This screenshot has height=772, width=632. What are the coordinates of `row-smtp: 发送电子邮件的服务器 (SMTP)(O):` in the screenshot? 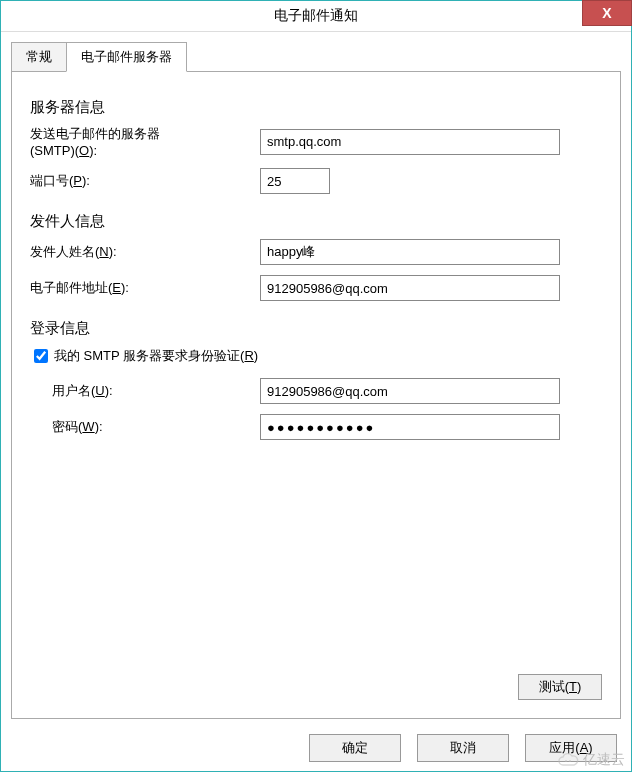 It's located at (316, 142).